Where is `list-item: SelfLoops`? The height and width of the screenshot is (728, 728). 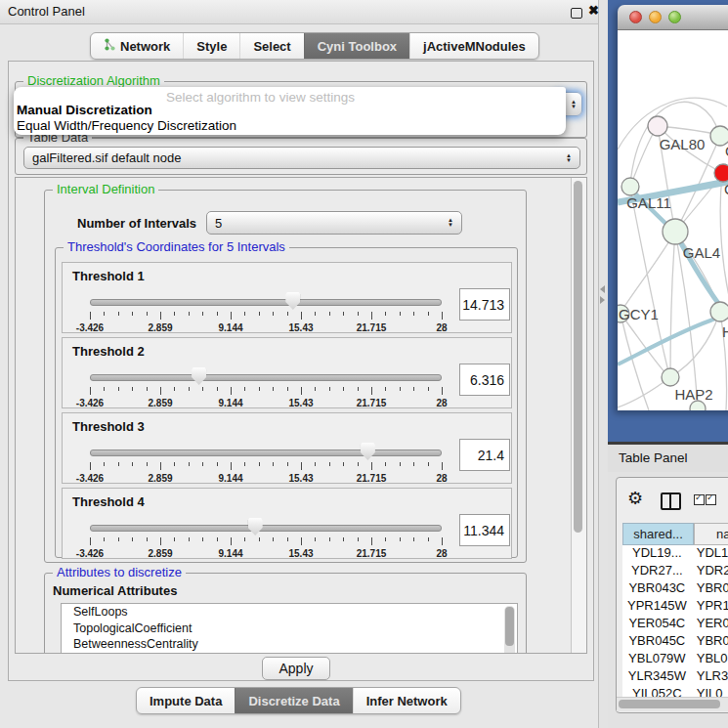 list-item: SelfLoops is located at coordinates (289, 612).